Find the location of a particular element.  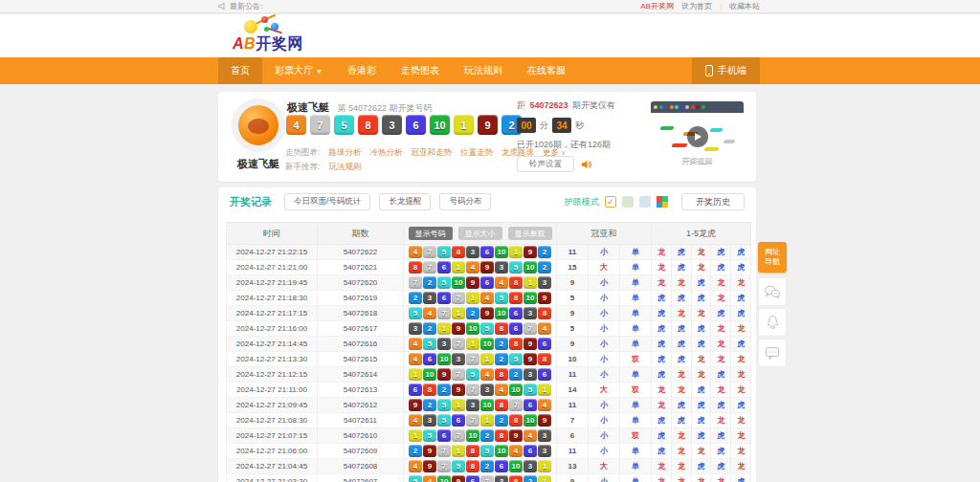

ring-settings-button: 铃声设置 is located at coordinates (546, 164).